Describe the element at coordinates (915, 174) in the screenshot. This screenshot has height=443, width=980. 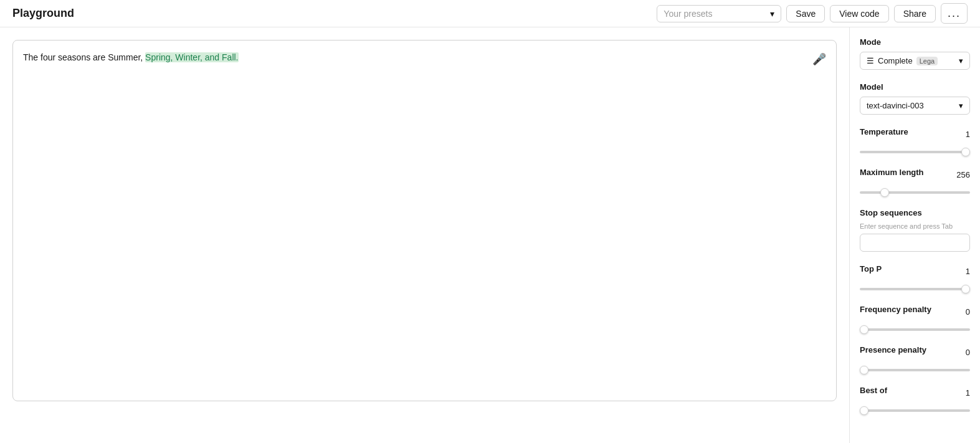
I see `max-length-row: Maximum length 256` at that location.